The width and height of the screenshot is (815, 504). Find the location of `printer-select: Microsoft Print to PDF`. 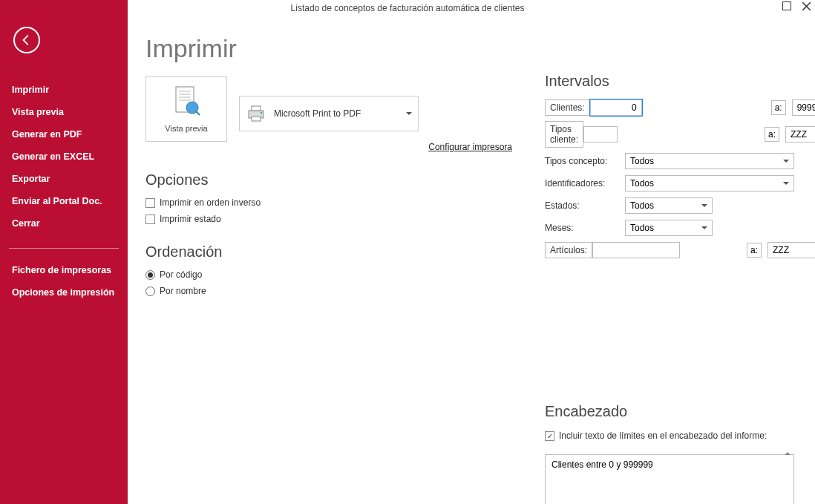

printer-select: Microsoft Print to PDF is located at coordinates (329, 114).